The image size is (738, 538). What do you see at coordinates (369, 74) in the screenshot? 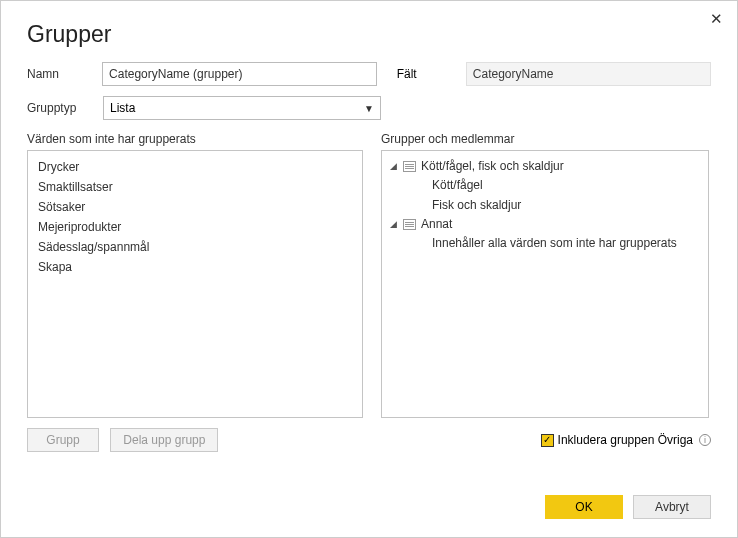
I see `name-row: Namn CategoryName (grupper) Fält Categor…` at bounding box center [369, 74].